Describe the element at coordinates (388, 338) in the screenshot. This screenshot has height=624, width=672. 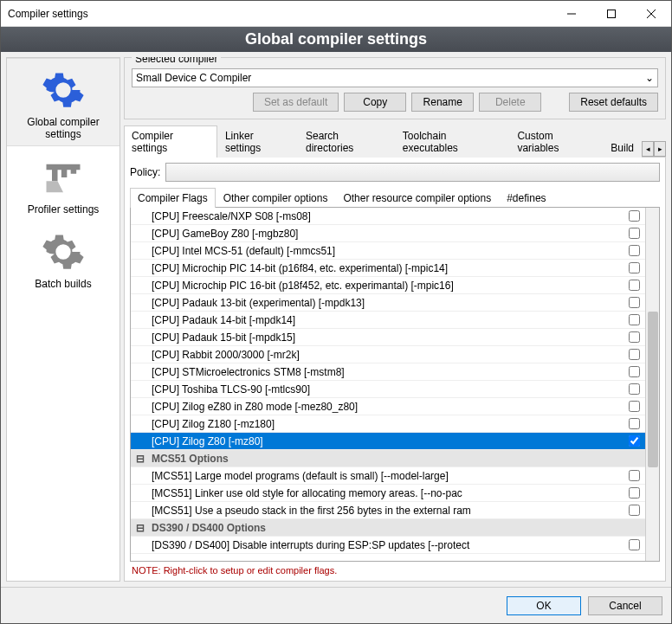
I see `flag-row: [CPU] Padauk 15-bit [-mpdk15]` at that location.